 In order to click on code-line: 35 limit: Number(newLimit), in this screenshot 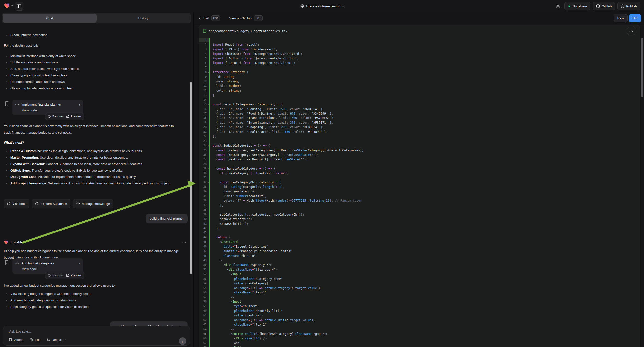, I will do `click(419, 196)`.